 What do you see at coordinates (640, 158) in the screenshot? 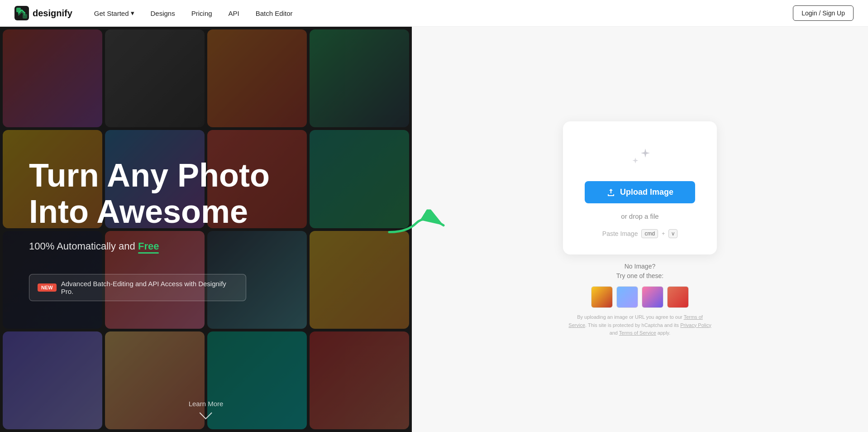
I see `sparkles-icon` at bounding box center [640, 158].